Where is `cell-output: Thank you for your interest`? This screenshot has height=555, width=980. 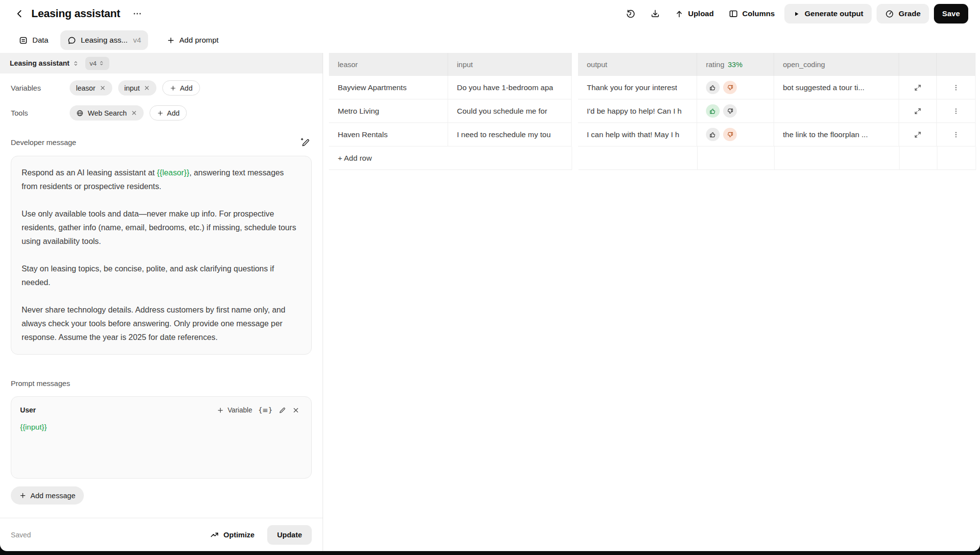 cell-output: Thank you for your interest is located at coordinates (637, 88).